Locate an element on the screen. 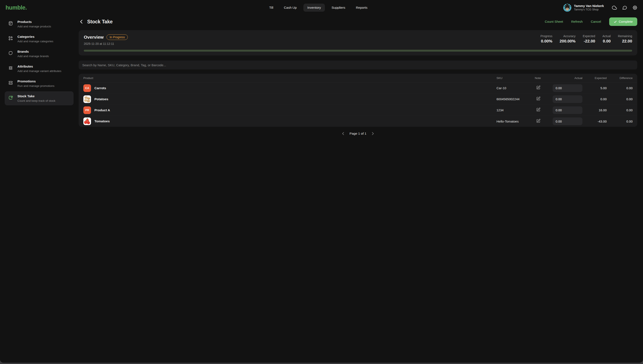 The image size is (643, 364). overview-timestamp: 2025-11-20 at 11:12:11 is located at coordinates (106, 44).